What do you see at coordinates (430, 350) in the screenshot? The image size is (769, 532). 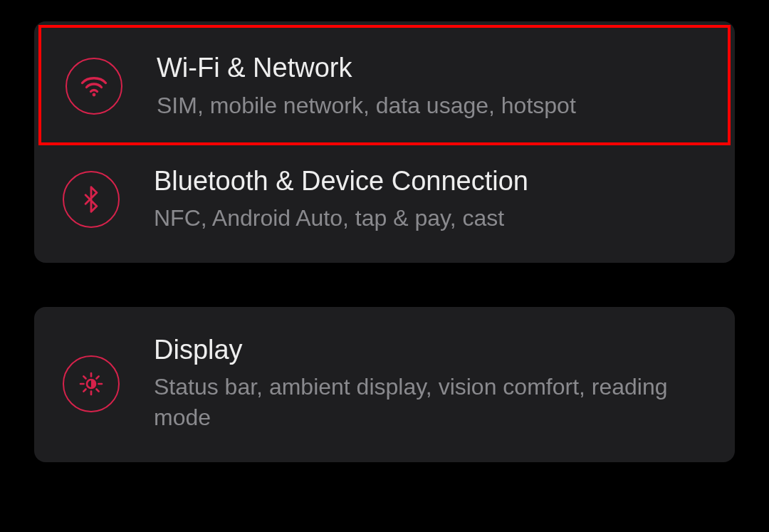 I see `settings-item-title: Display` at bounding box center [430, 350].